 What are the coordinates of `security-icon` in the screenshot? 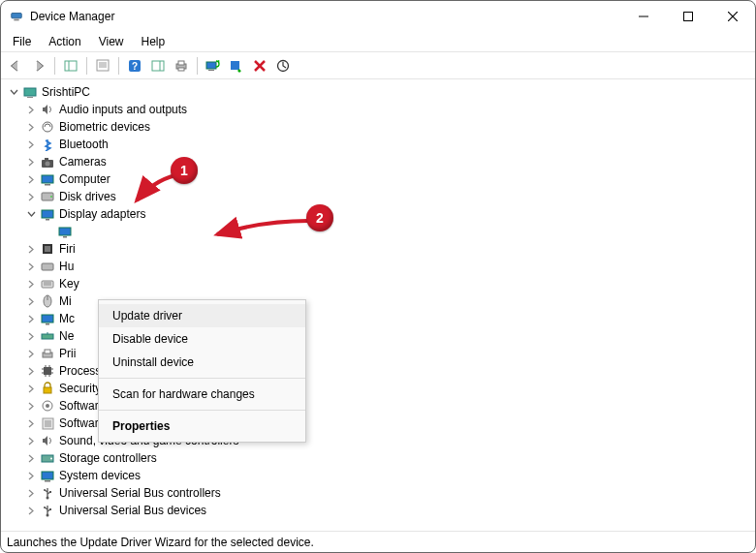 It's located at (47, 388).